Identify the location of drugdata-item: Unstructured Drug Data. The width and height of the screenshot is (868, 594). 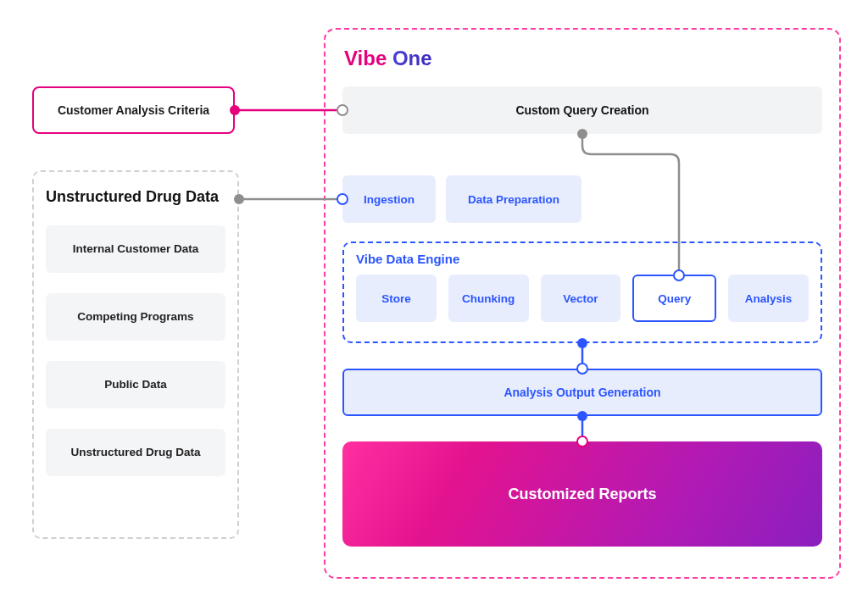
(136, 452).